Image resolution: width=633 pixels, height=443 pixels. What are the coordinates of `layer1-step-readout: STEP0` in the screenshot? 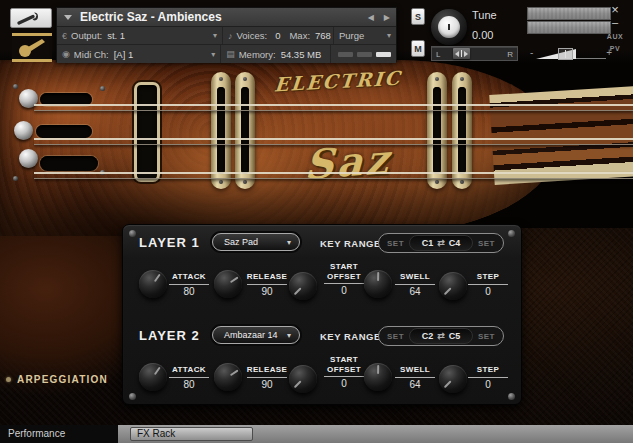 It's located at (488, 284).